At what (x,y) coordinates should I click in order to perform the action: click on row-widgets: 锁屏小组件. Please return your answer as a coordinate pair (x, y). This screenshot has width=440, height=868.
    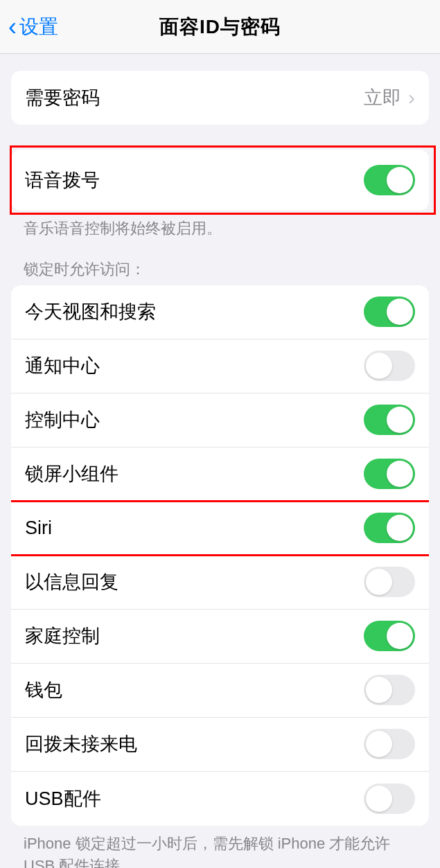
    Looking at the image, I should click on (220, 475).